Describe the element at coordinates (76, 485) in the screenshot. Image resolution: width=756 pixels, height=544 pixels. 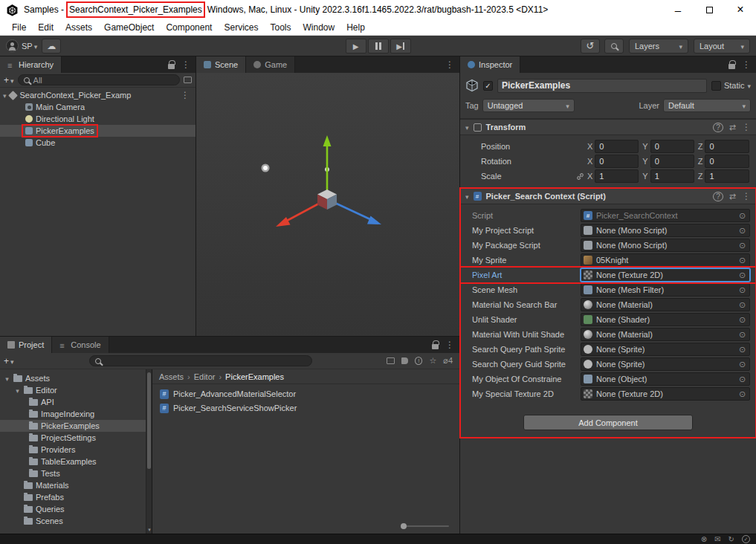
I see `tree-item-materials: Materials` at that location.